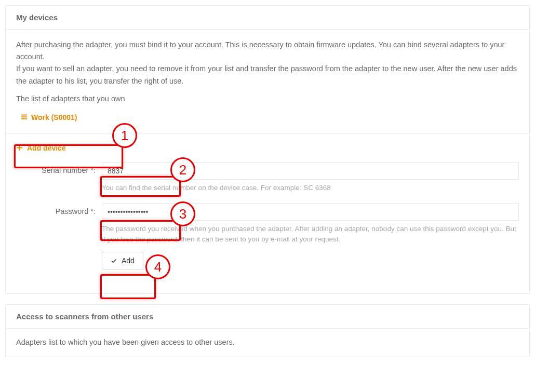  I want to click on add-device-label: Add device, so click(47, 148).